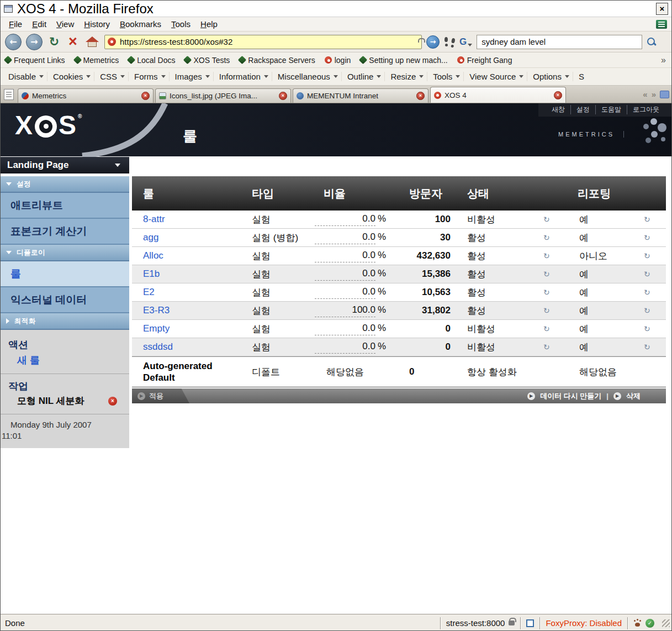 The width and height of the screenshot is (672, 631). What do you see at coordinates (404, 60) in the screenshot?
I see `bookmark-setting-up: Setting up new mach...` at bounding box center [404, 60].